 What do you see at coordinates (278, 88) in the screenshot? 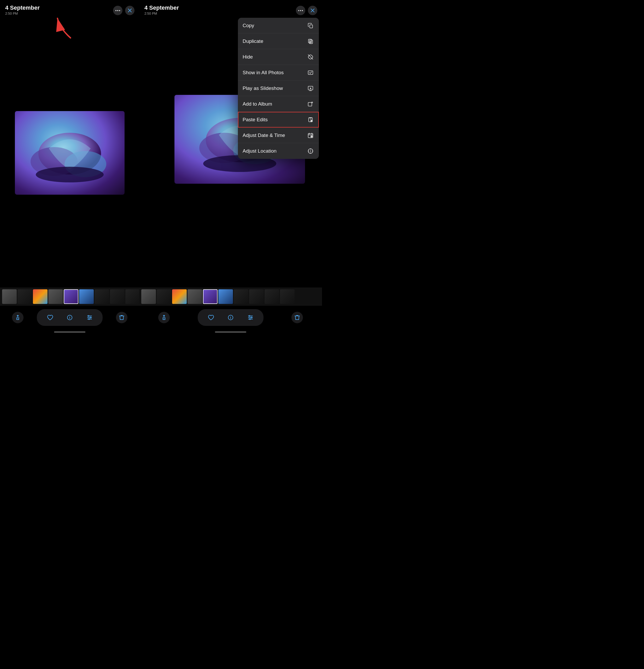
I see `context-menu: Copy Duplicate Hide` at bounding box center [278, 88].